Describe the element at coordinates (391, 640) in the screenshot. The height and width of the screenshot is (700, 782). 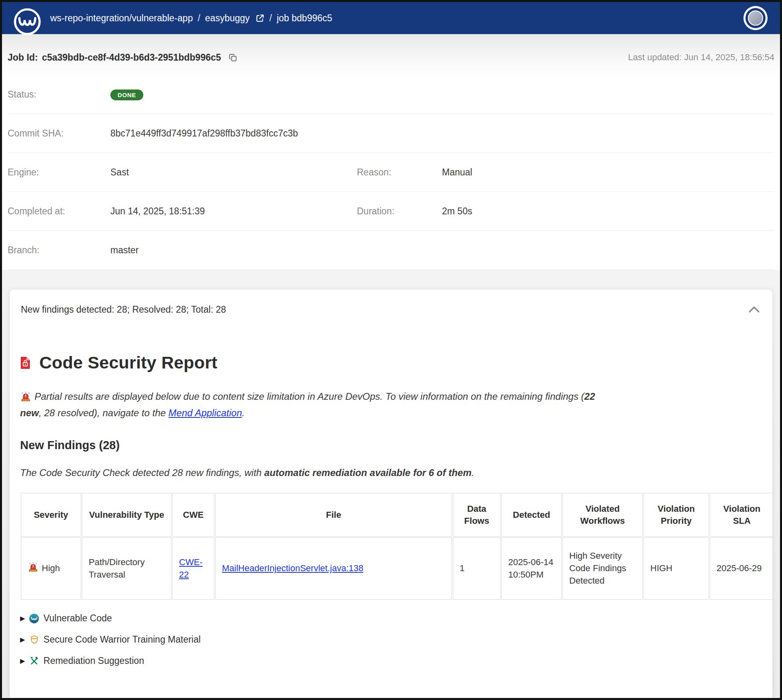
I see `secure-code-warrior-toggle: ▶ Secure Code Warrior Training Material` at that location.